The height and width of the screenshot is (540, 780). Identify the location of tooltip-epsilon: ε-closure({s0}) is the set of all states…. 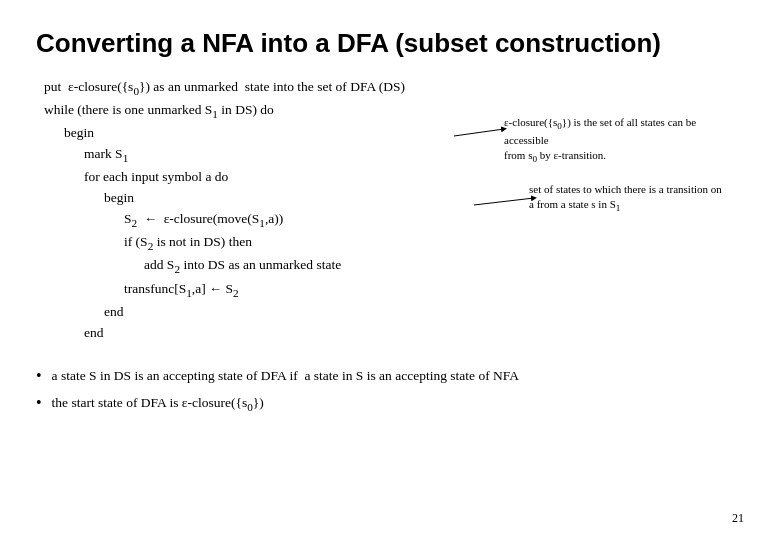
(609, 140).